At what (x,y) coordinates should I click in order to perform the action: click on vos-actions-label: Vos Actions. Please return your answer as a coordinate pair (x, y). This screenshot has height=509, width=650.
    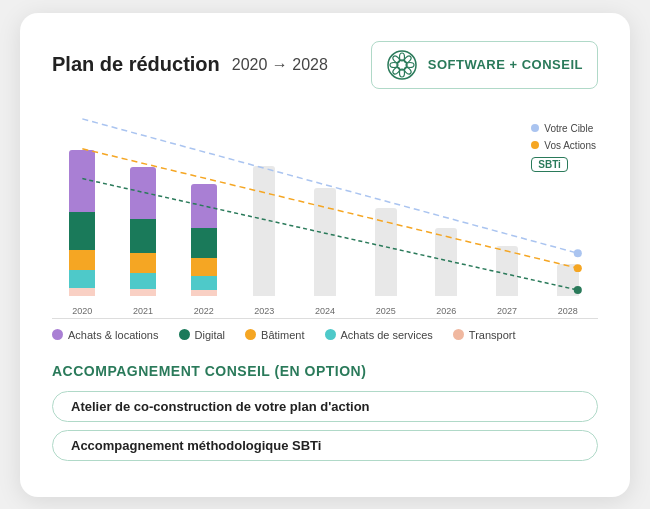
    Looking at the image, I should click on (570, 146).